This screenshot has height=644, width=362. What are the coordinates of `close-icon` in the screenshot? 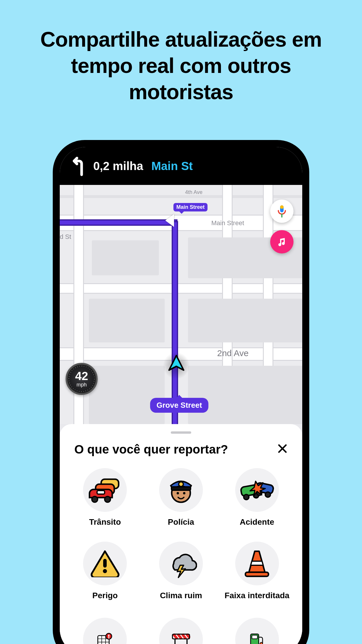 It's located at (282, 449).